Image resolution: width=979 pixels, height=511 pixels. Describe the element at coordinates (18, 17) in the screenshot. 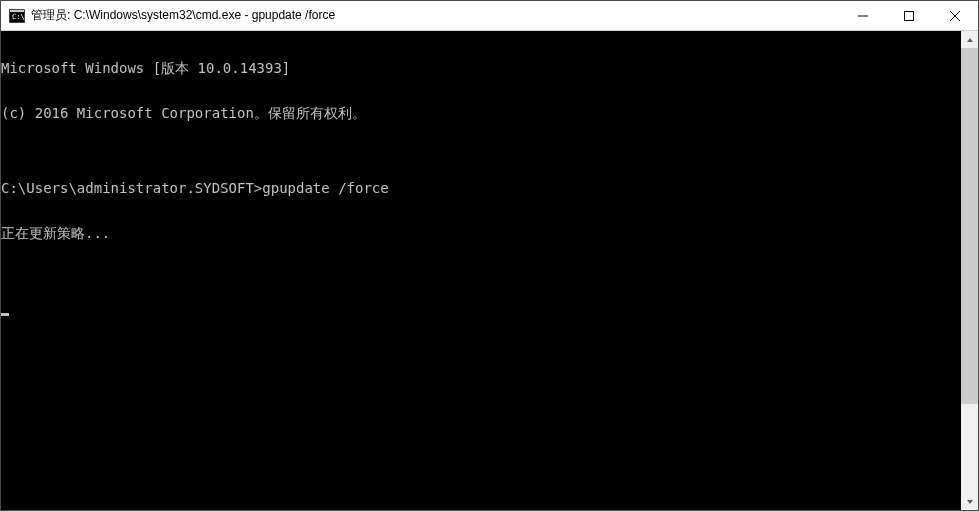

I see `svg-text: C:\` at that location.